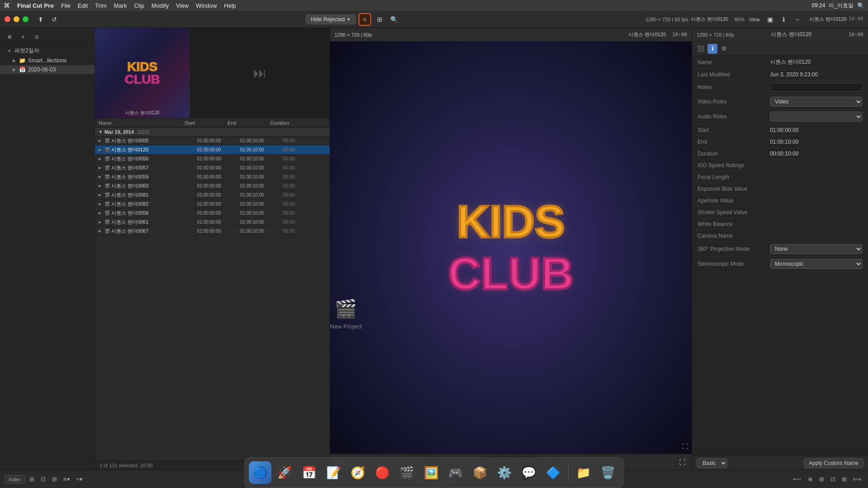  I want to click on inspector-timecode-top: 10:00, so click(856, 34).